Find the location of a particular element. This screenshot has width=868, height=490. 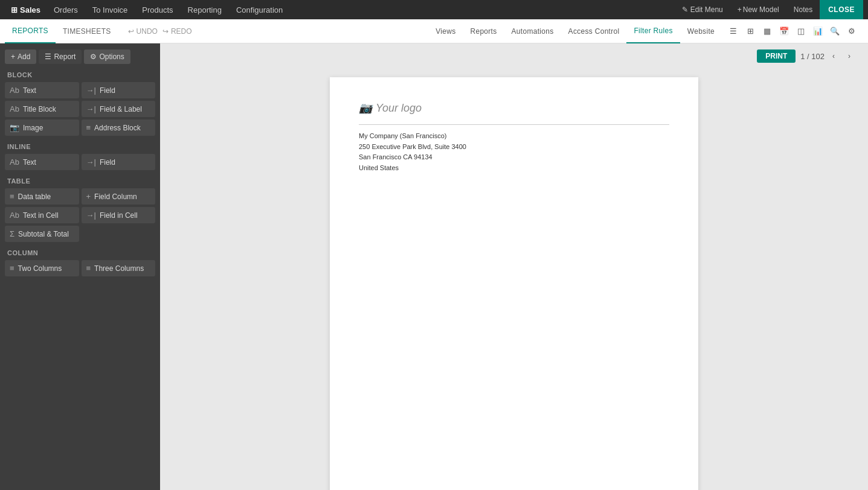

table-field-in-cell: →| Field in Cell is located at coordinates (118, 215).